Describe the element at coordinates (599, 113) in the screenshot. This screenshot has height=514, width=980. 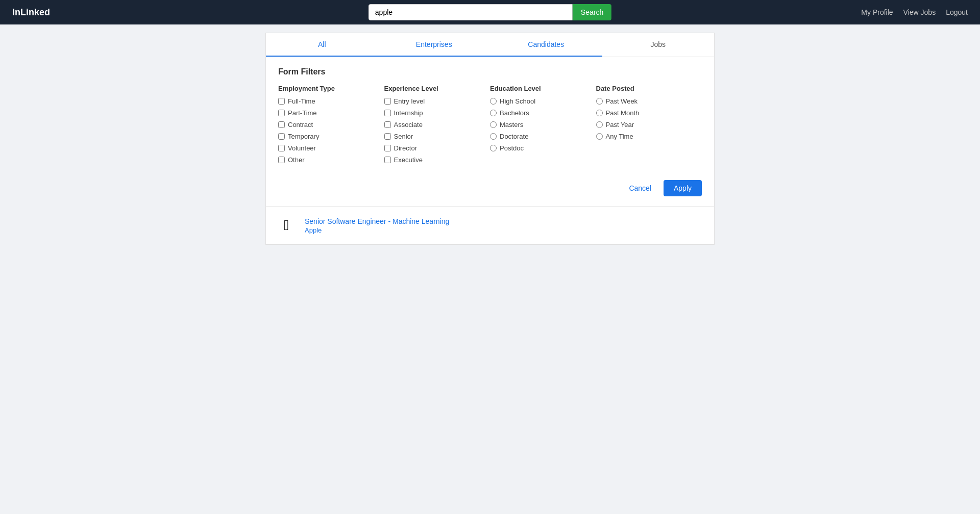
I see `radio-past-month` at that location.